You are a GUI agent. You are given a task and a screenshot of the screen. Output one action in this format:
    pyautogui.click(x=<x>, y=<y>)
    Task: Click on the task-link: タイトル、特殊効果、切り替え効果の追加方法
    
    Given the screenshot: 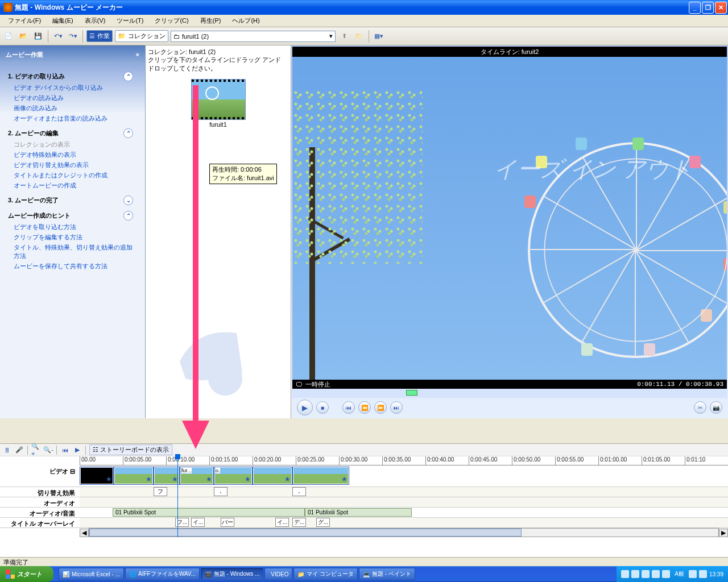 What is the action you would take?
    pyautogui.click(x=75, y=252)
    